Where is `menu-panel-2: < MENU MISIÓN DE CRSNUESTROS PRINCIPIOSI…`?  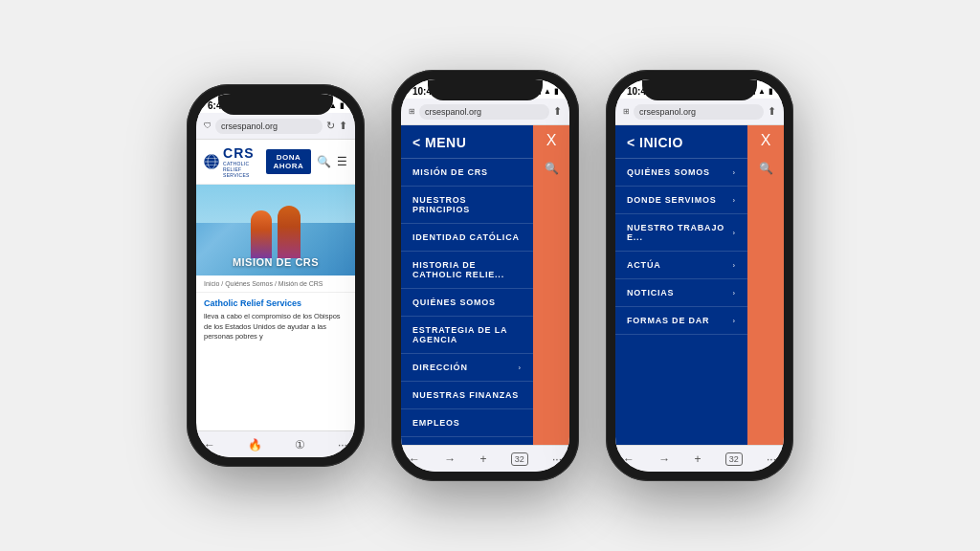
menu-panel-2: < MENU MISIÓN DE CRSNUESTROS PRINCIPIOSI… is located at coordinates (467, 285).